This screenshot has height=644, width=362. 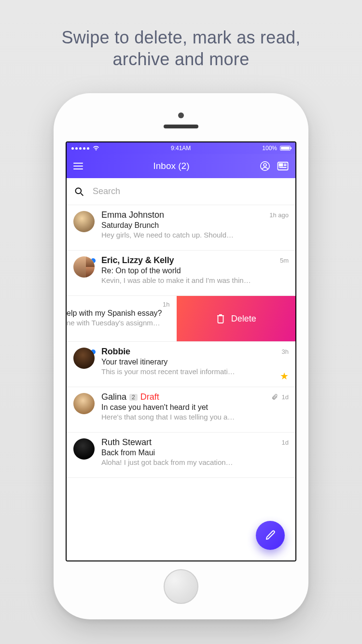 What do you see at coordinates (118, 313) in the screenshot?
I see `email-subject: elp with my Spanish essay?` at bounding box center [118, 313].